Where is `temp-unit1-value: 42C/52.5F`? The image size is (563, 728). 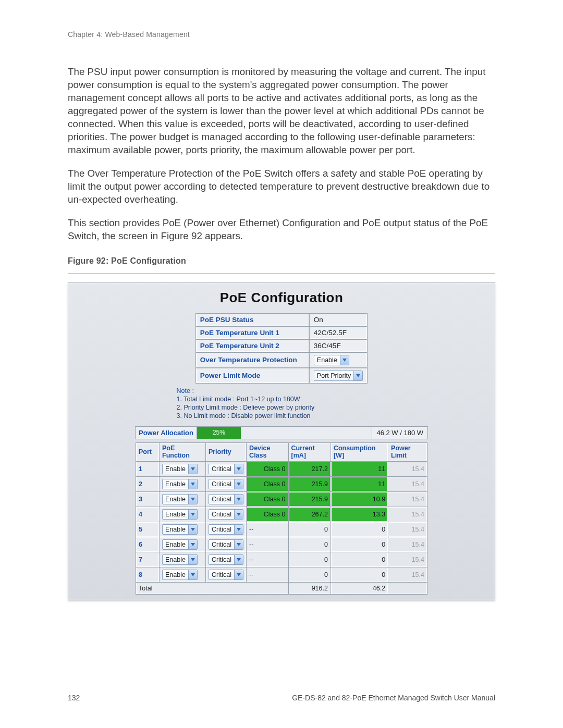 temp-unit1-value: 42C/52.5F is located at coordinates (338, 332).